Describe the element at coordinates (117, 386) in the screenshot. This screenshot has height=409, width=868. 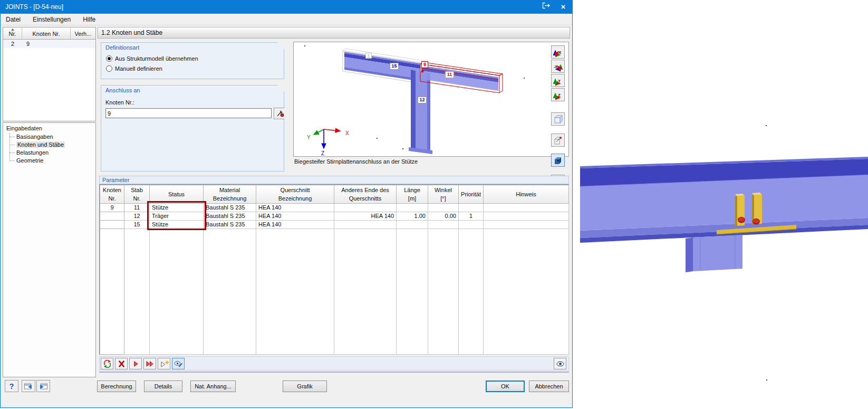
I see `berechnung-button: Berechnung` at that location.